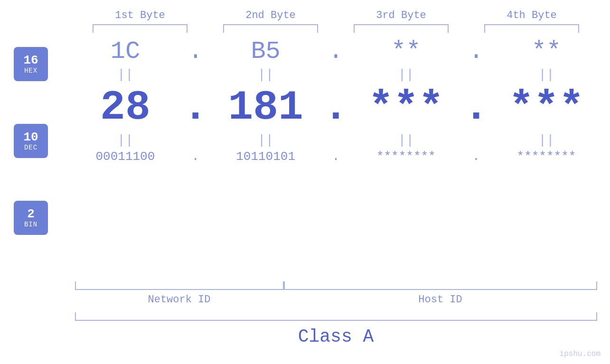  I want to click on host-bracket-line, so click(441, 286).